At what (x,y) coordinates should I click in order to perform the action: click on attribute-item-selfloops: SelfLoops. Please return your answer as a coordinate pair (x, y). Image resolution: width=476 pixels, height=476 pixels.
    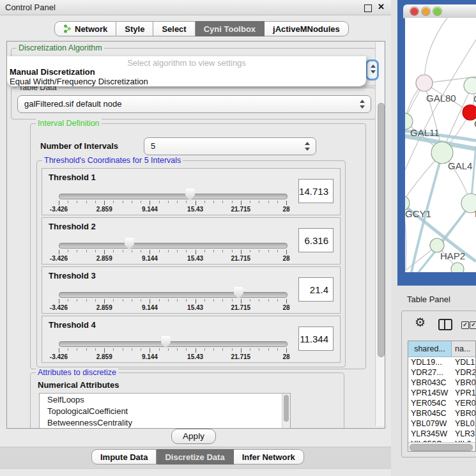
    Looking at the image, I should click on (165, 399).